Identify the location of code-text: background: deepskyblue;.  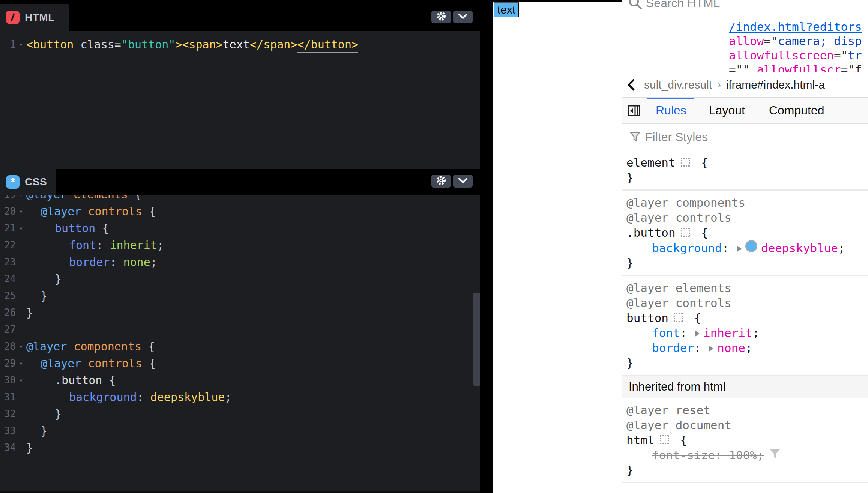
(129, 397).